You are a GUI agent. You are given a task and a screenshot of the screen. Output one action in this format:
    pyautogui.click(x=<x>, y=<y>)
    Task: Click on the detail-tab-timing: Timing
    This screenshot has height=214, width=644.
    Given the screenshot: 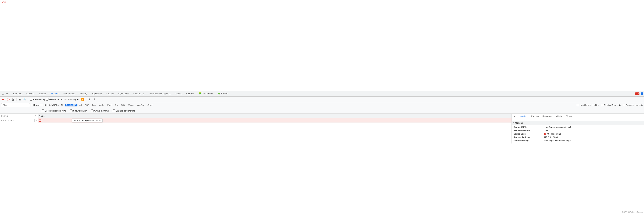 What is the action you would take?
    pyautogui.click(x=569, y=116)
    